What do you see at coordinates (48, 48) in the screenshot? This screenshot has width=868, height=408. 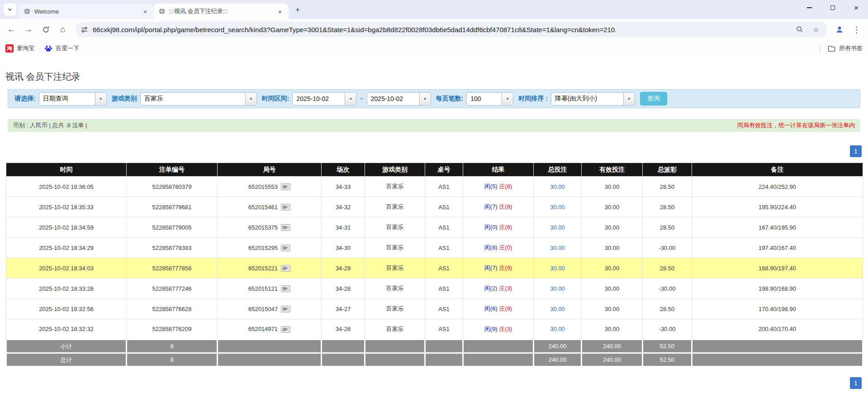 I see `baidu-paw-icon` at bounding box center [48, 48].